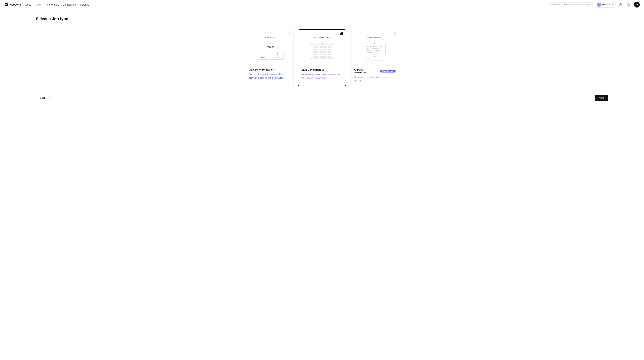 This screenshot has height=360, width=644. Describe the element at coordinates (372, 48) in the screenshot. I see `svg-text: that is mostly older,` at that location.